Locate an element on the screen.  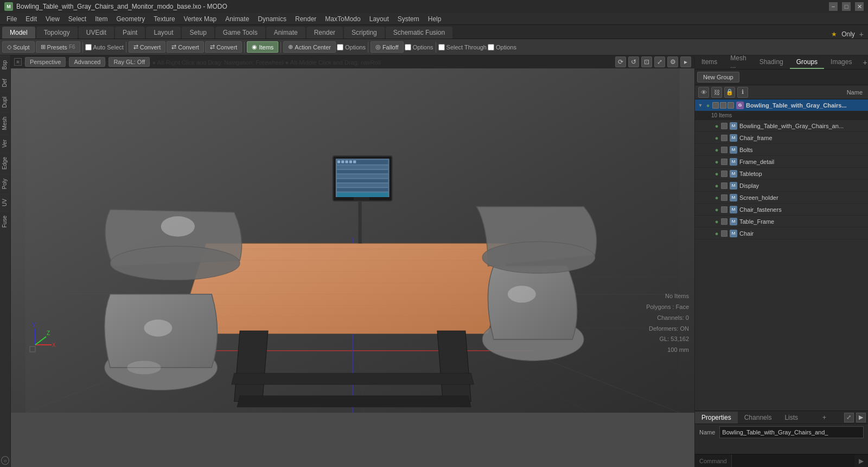
rp-tab-shading: Shading is located at coordinates (771, 62).